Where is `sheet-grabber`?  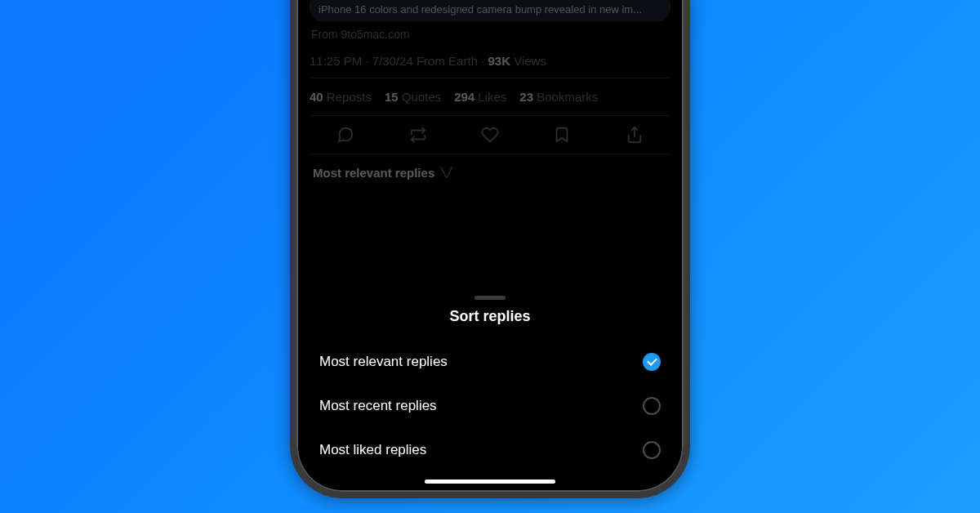
sheet-grabber is located at coordinates (490, 297).